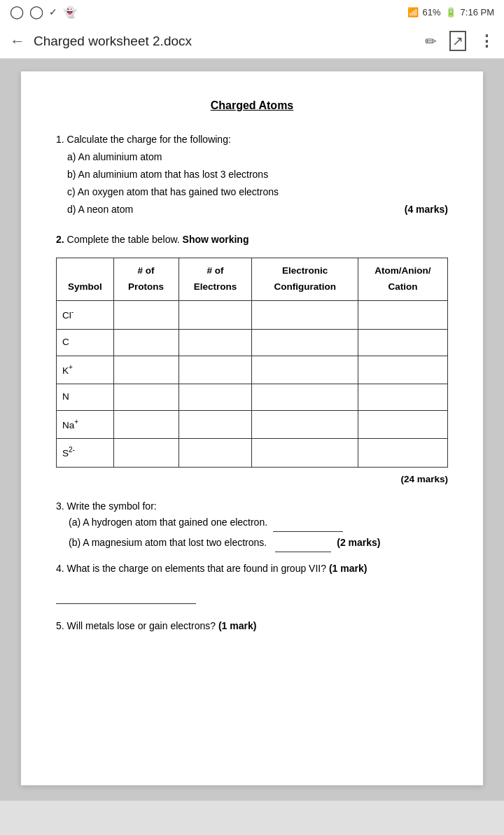  What do you see at coordinates (60, 626) in the screenshot?
I see `q5-number: 5.` at bounding box center [60, 626].